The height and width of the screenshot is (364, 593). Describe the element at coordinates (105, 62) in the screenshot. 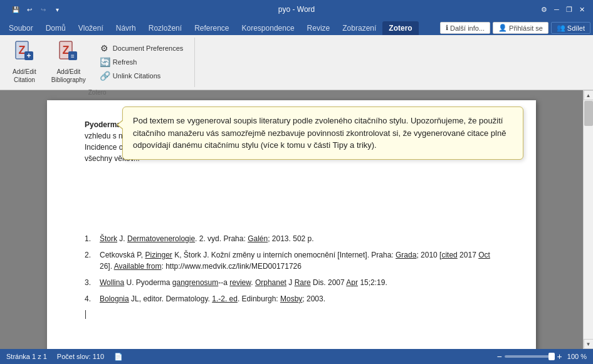

I see `refresh-icon: 🔄` at that location.